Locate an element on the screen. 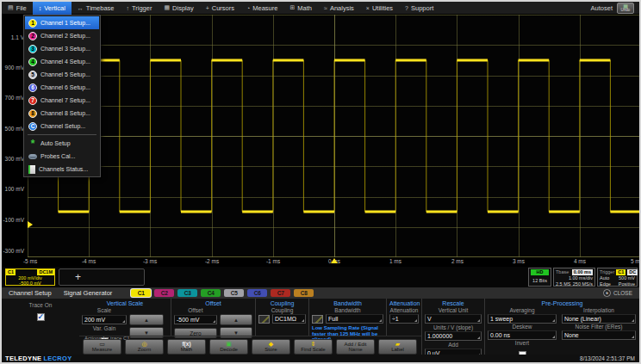 The image size is (641, 364). scale-field: 200 mV is located at coordinates (104, 320).